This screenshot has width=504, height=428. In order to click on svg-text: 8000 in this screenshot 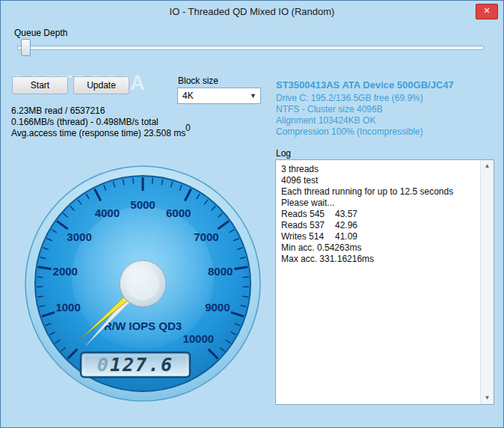, I will do `click(220, 271)`.